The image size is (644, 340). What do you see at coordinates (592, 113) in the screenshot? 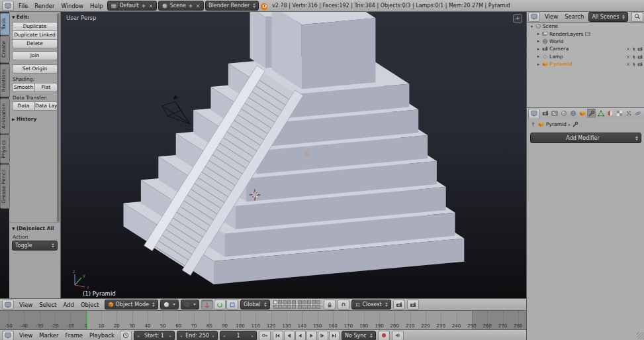
I see `properties-tab-modifiers` at bounding box center [592, 113].